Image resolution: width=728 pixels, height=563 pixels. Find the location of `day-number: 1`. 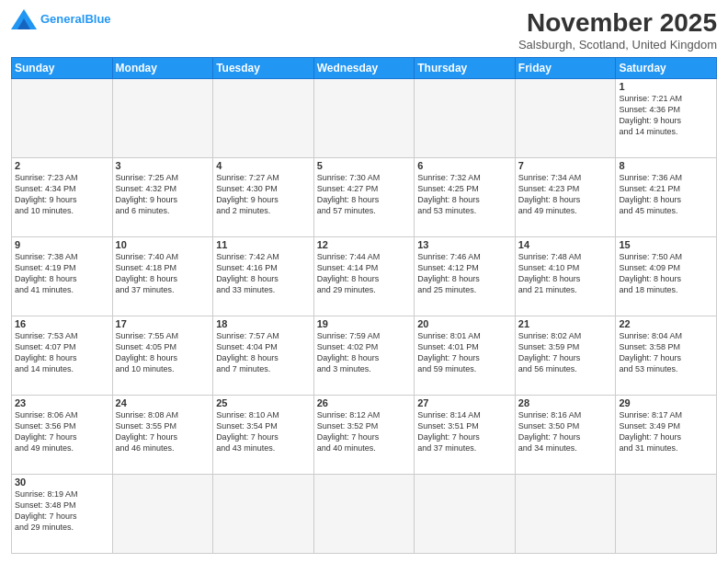

day-number: 1 is located at coordinates (665, 86).